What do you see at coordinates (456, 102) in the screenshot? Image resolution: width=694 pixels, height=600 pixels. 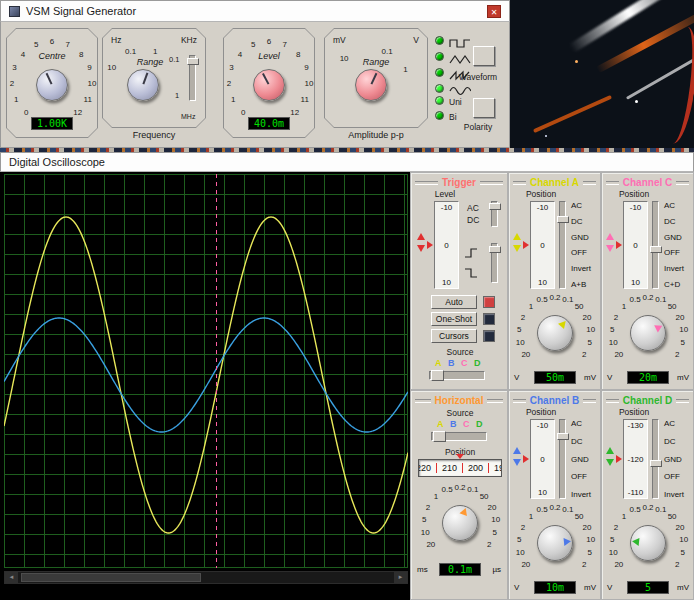 I see `uni-label: Uni` at bounding box center [456, 102].